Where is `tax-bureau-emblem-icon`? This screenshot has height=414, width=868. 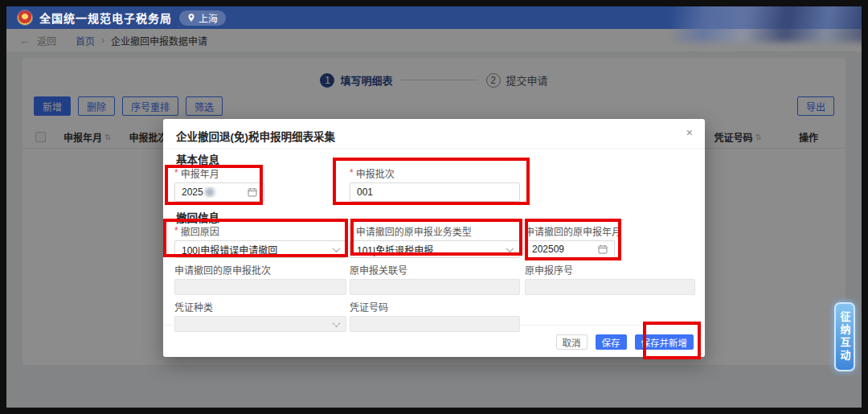
tax-bureau-emblem-icon is located at coordinates (25, 18).